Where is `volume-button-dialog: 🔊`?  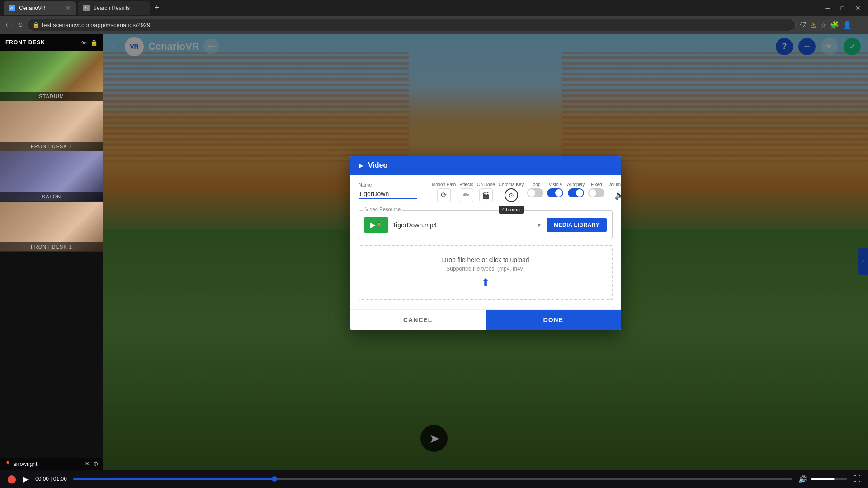
volume-button-dialog: 🔊 is located at coordinates (617, 195).